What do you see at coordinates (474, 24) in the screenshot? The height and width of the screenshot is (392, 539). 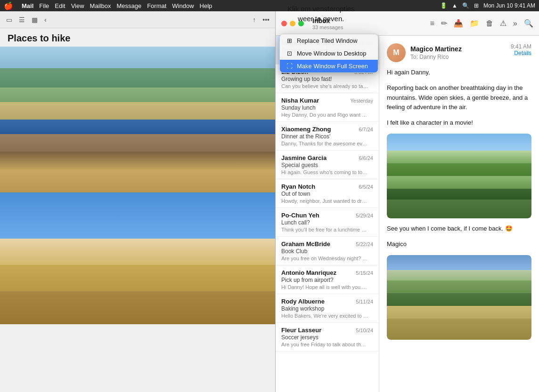 I see `move-icon: 📁` at bounding box center [474, 24].